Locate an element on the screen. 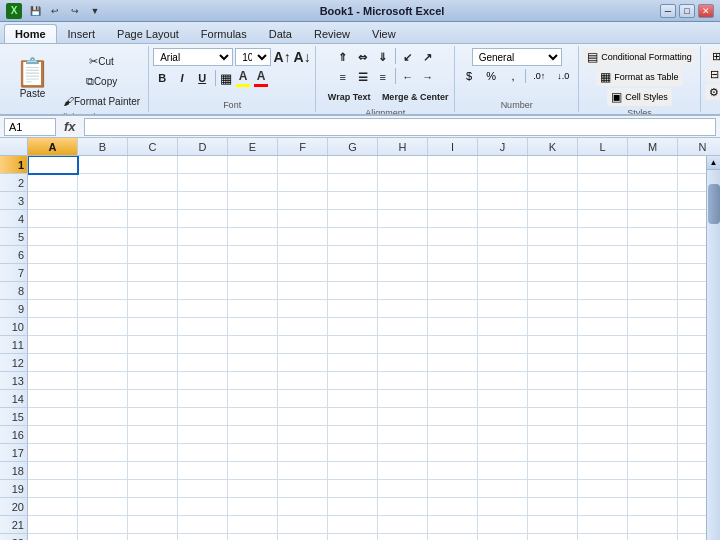  row-num-18: 18 is located at coordinates (14, 471).